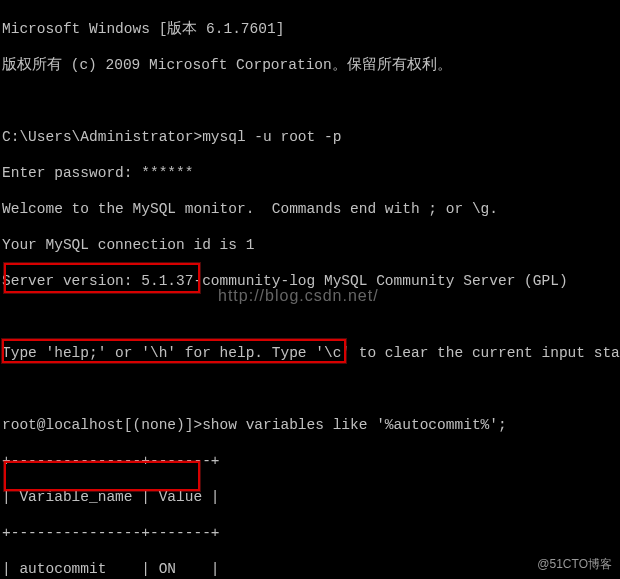 This screenshot has width=620, height=579. I want to click on os-banner-line1: Microsoft Windows [版本 6.1.7601], so click(310, 29).